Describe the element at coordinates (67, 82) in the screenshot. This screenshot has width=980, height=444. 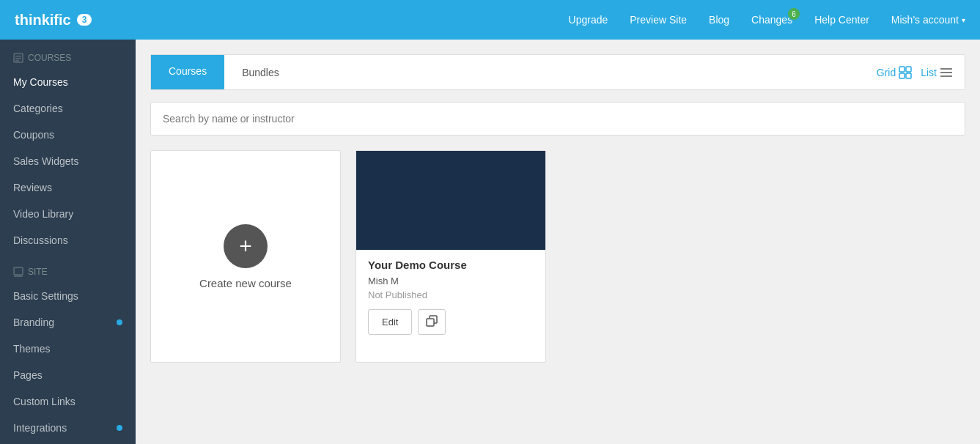
I see `sidebar-item-my-courses: My Courses` at that location.